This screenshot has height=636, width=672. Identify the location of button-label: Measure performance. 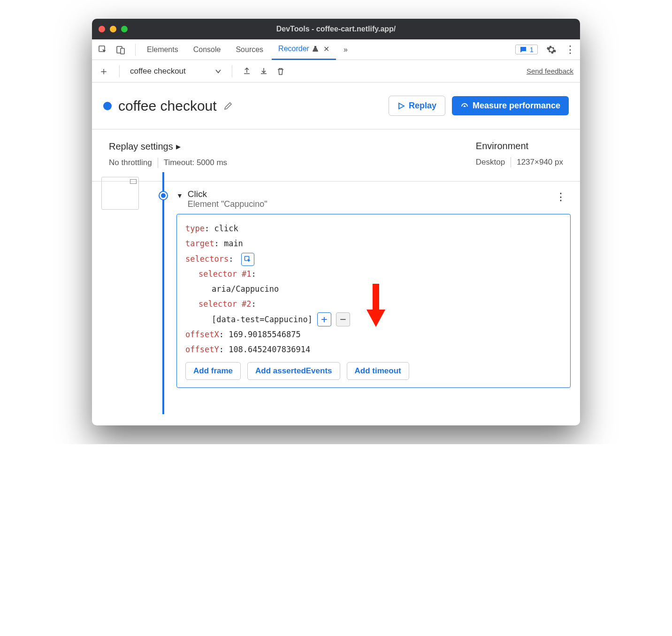
(516, 106).